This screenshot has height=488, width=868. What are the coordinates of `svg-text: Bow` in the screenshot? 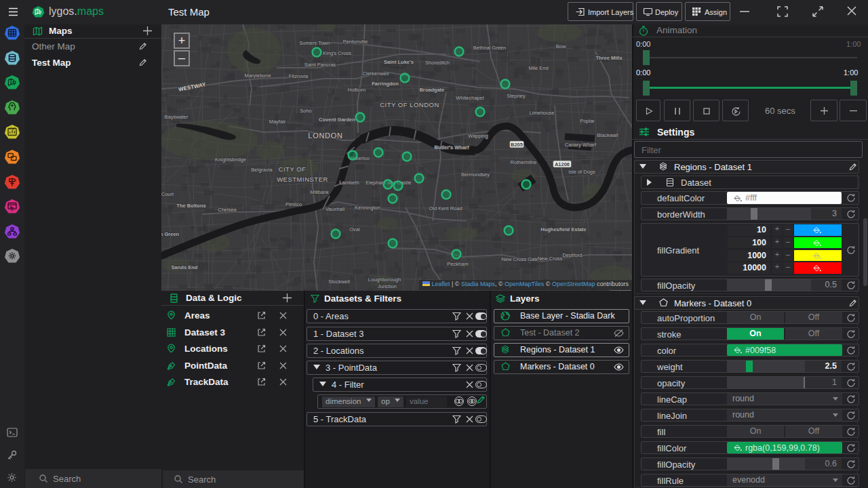 It's located at (561, 46).